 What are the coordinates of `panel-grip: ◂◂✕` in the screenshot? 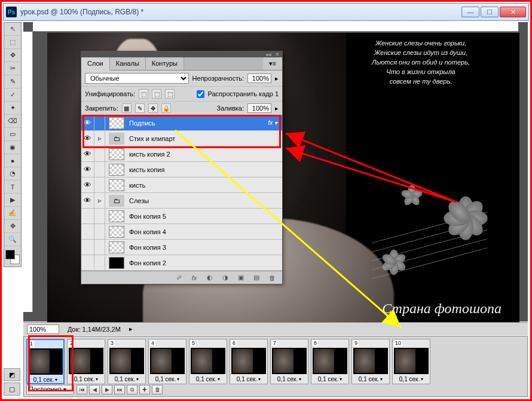 It's located at (182, 54).